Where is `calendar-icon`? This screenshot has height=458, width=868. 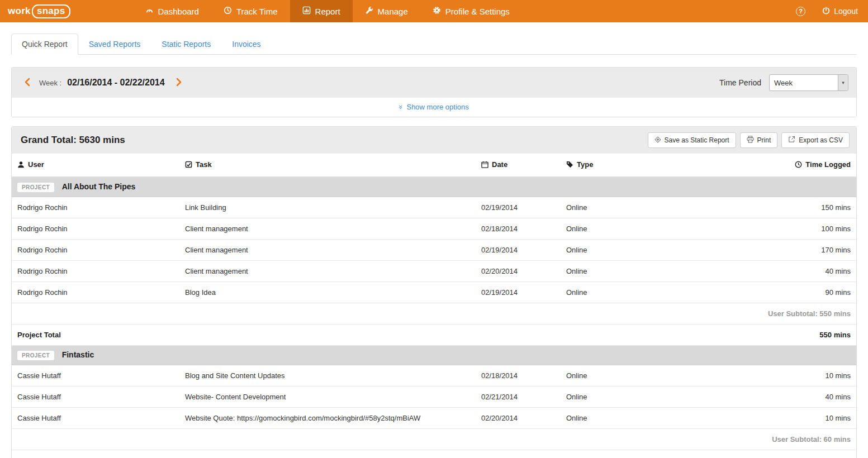
calendar-icon is located at coordinates (485, 165).